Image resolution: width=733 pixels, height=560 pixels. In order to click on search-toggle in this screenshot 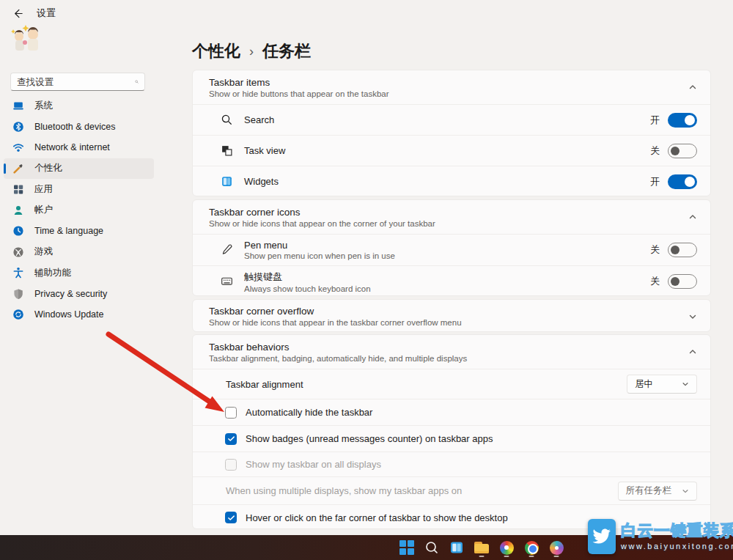, I will do `click(682, 120)`.